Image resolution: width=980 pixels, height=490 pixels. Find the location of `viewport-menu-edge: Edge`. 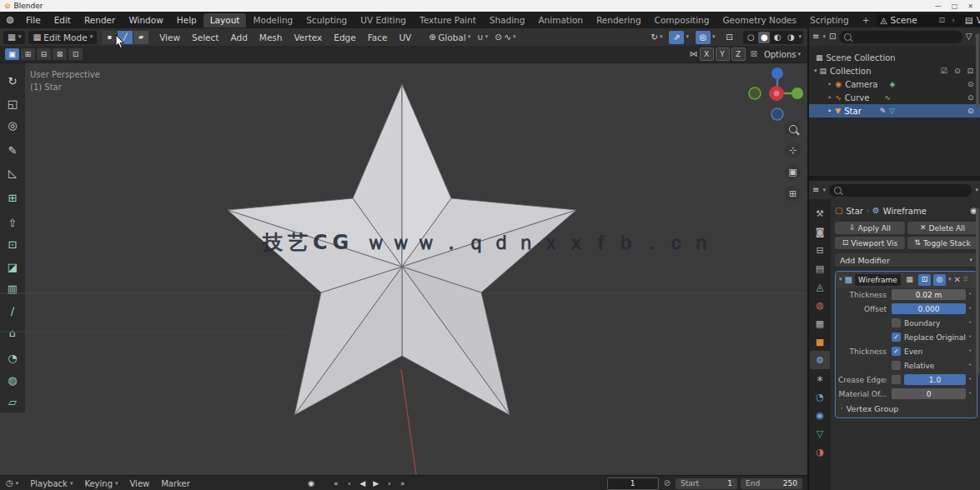

viewport-menu-edge: Edge is located at coordinates (344, 38).